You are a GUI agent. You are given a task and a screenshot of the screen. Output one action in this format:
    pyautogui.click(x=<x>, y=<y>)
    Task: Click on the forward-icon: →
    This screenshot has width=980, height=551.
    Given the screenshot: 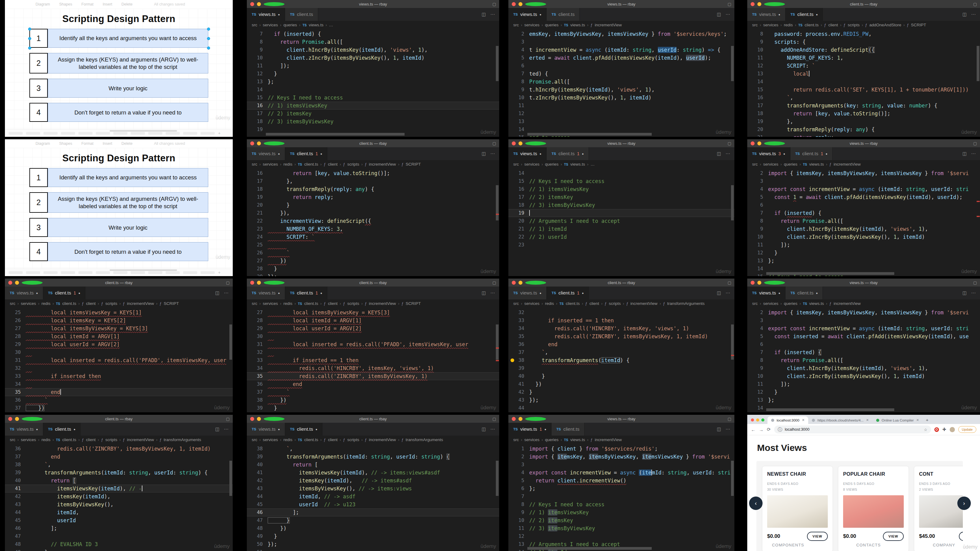 What is the action you would take?
    pyautogui.click(x=761, y=430)
    